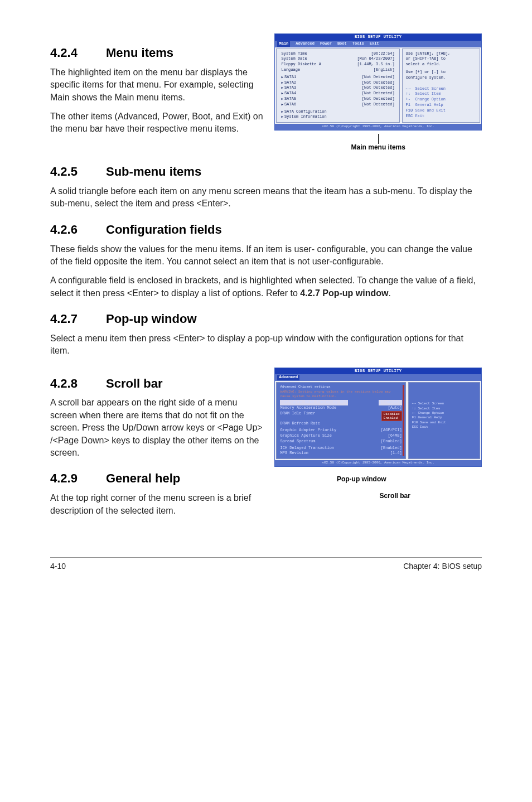 The height and width of the screenshot is (802, 532). Describe the element at coordinates (266, 319) in the screenshot. I see `heading-427: 4.2.7Pop-up window` at that location.